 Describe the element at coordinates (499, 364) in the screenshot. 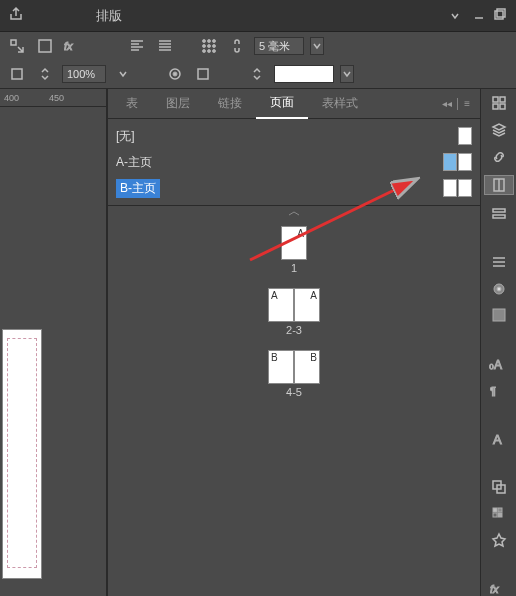

I see `character-icon: ₀A` at that location.